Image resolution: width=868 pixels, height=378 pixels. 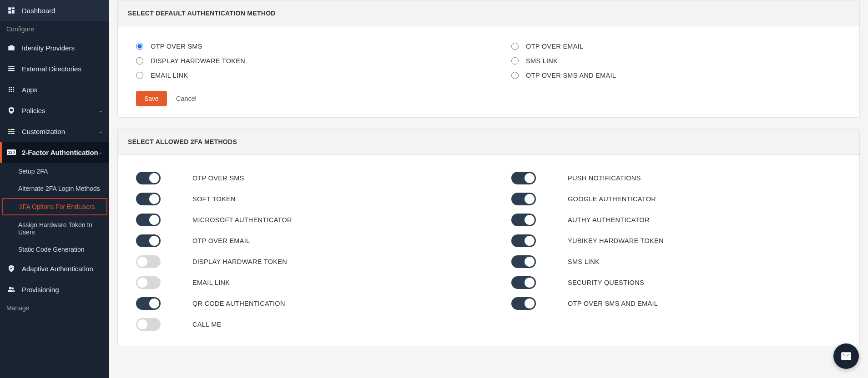 What do you see at coordinates (55, 269) in the screenshot?
I see `sidebar-item-adaptive-auth: Adaptive Authentication` at bounding box center [55, 269].